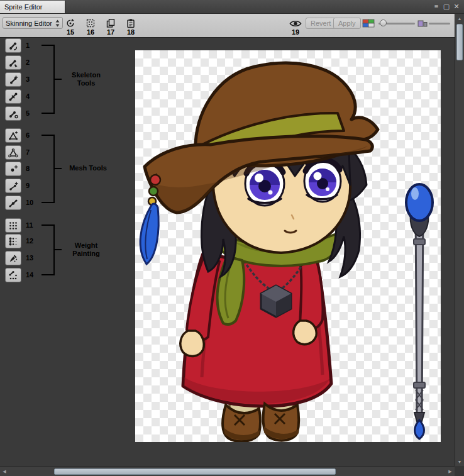 The width and height of the screenshot is (464, 476). I want to click on title-bar: Sprite Editor ≡ ▢ ✕, so click(232, 7).